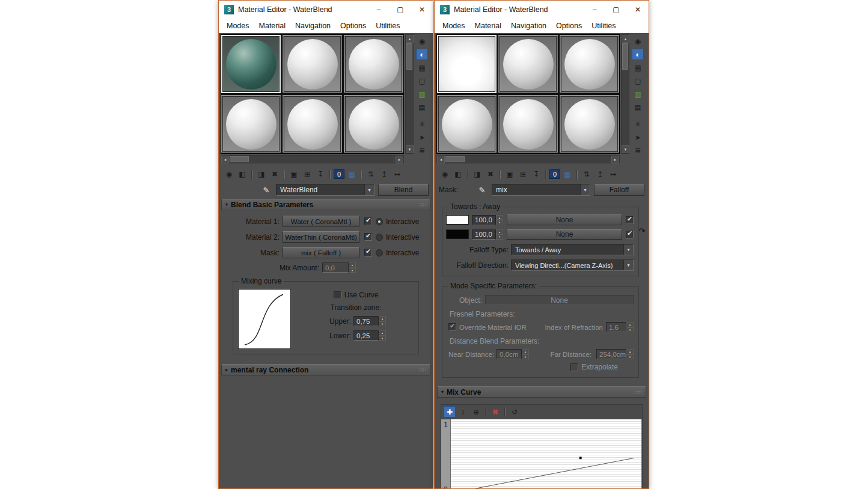 The width and height of the screenshot is (868, 489). I want to click on swap-colors-icon: ↷, so click(642, 231).